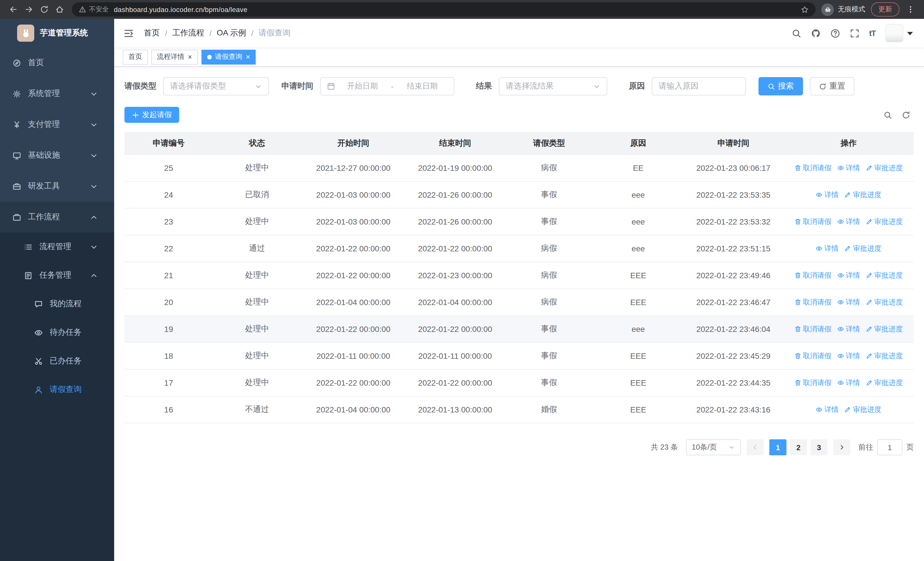 This screenshot has width=924, height=561. I want to click on cell-id: 18, so click(169, 356).